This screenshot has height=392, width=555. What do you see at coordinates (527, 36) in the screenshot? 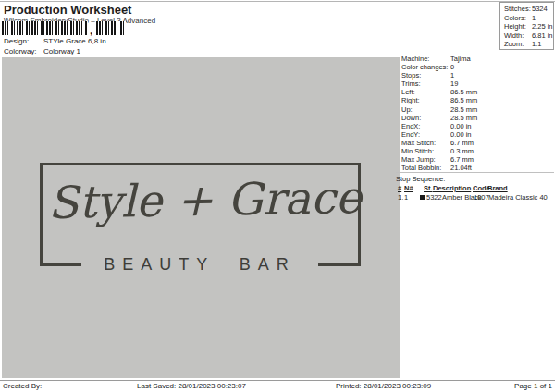
I see `stat-width: Width:6.81 in` at bounding box center [527, 36].